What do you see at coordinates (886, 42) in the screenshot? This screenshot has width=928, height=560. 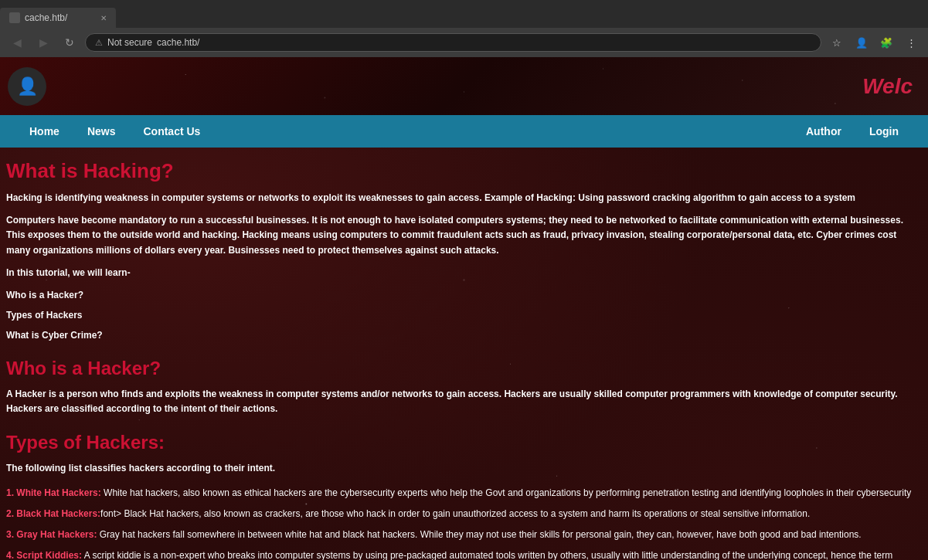 I see `extensions-icon: 🧩` at bounding box center [886, 42].